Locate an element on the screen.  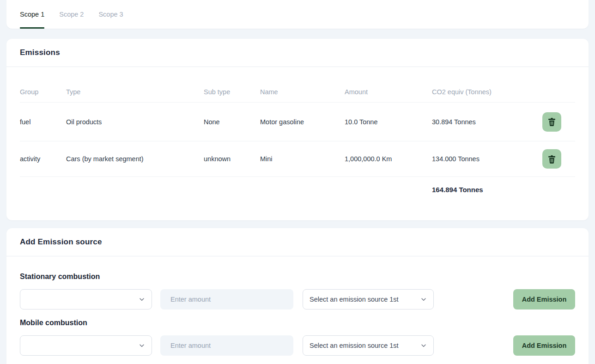
section-title-stationary-combustion: Stationary combustion is located at coordinates (298, 277).